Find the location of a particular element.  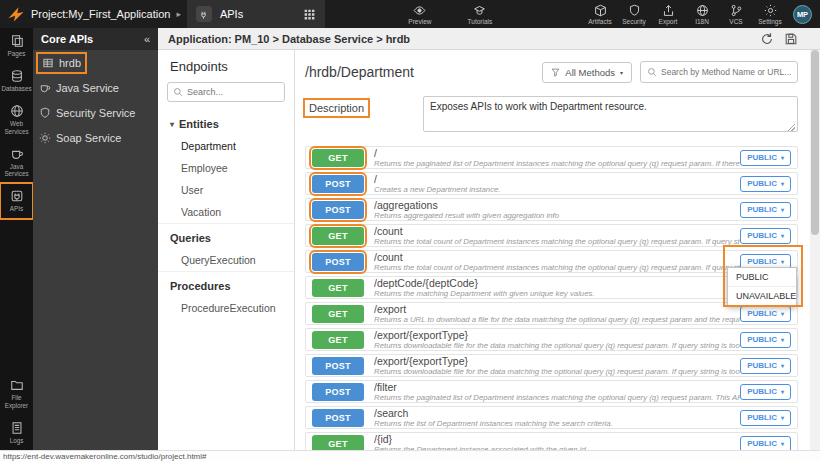

endpoint-path: /export/{exportType} is located at coordinates (557, 361).